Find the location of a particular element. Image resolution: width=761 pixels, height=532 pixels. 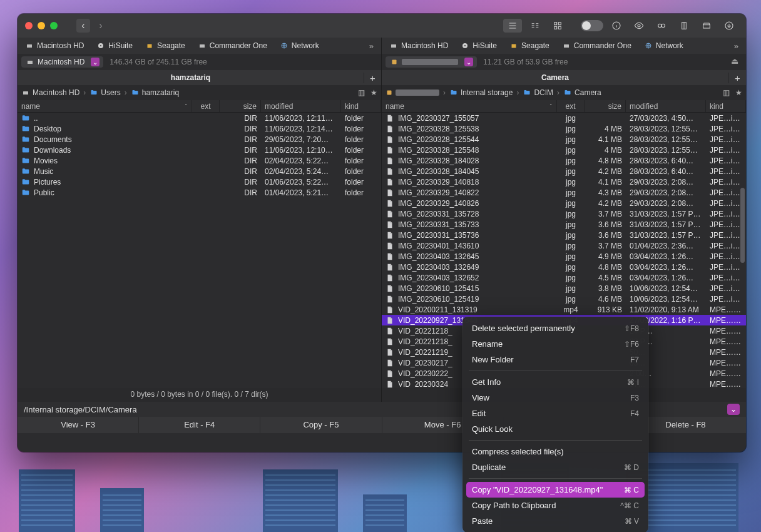

file-row: IMG_20230403_132649jpg4.8 MB03/04/2023, … is located at coordinates (564, 267).